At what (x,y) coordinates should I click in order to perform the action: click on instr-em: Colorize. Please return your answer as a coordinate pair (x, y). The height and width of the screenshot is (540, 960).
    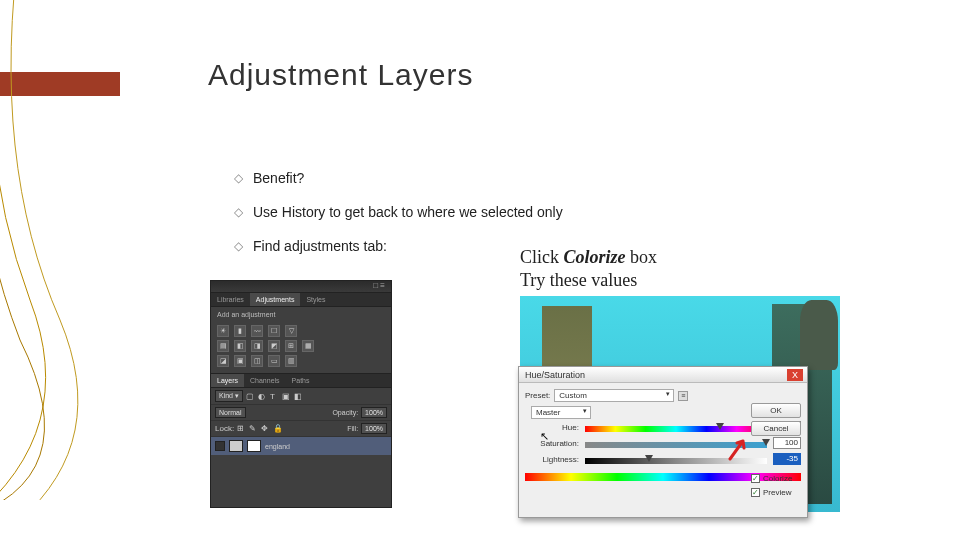
    Looking at the image, I should click on (595, 257).